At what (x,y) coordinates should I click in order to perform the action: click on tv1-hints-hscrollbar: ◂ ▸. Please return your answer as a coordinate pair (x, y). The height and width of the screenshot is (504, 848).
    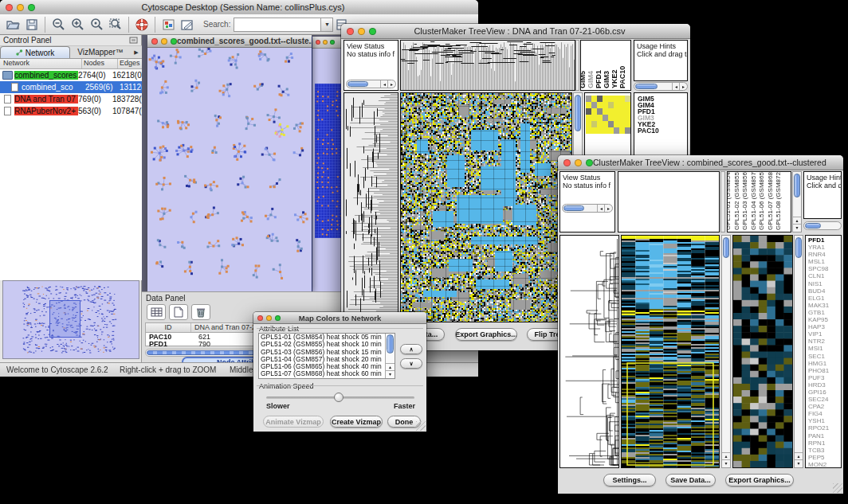
    Looking at the image, I should click on (661, 86).